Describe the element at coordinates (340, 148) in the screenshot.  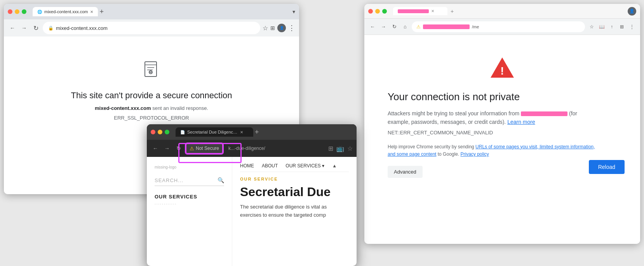
I see `omnibar-actions-3: ⊞ 📺 ☆` at that location.